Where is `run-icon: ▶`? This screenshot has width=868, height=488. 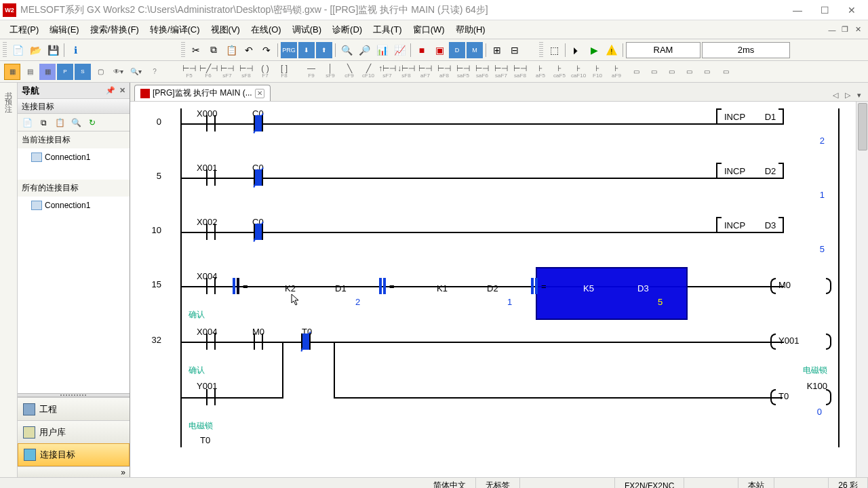 run-icon: ▶ is located at coordinates (594, 50).